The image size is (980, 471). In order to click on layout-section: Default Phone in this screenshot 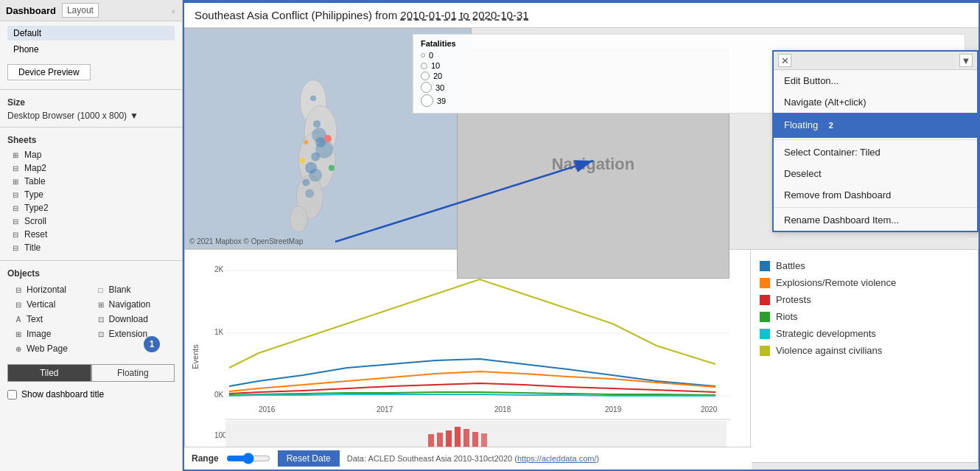, I will do `click(91, 41)`.